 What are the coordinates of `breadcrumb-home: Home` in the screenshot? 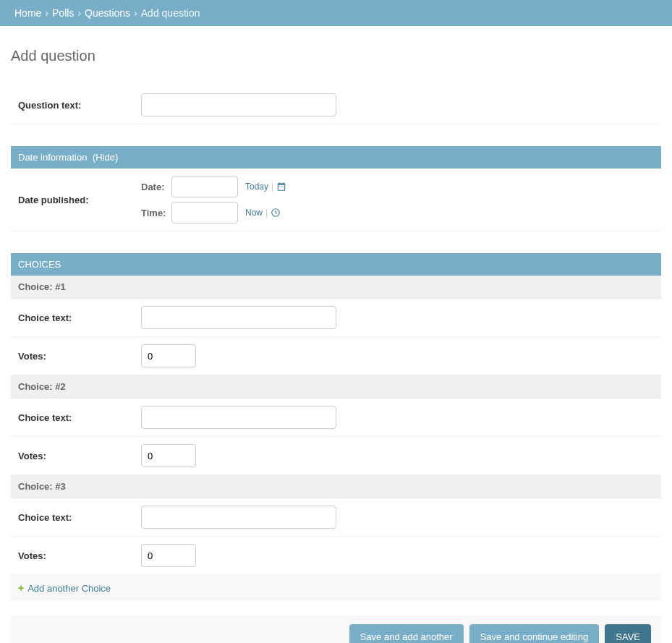 It's located at (27, 13).